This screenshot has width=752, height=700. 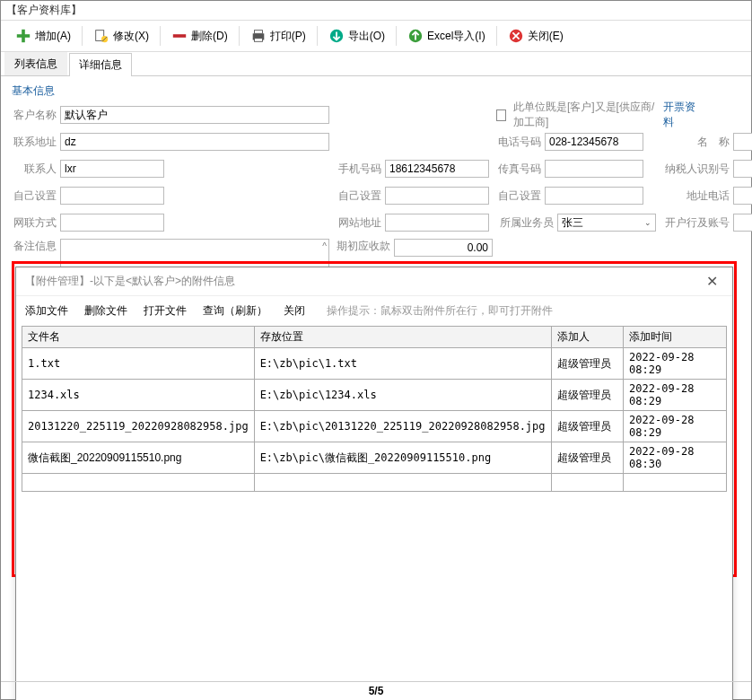 What do you see at coordinates (376, 36) in the screenshot?
I see `main-toolbar: 增加(A) 修改(X) 删除(D) 打印(P) 导出(O) Excel导入(I)` at bounding box center [376, 36].